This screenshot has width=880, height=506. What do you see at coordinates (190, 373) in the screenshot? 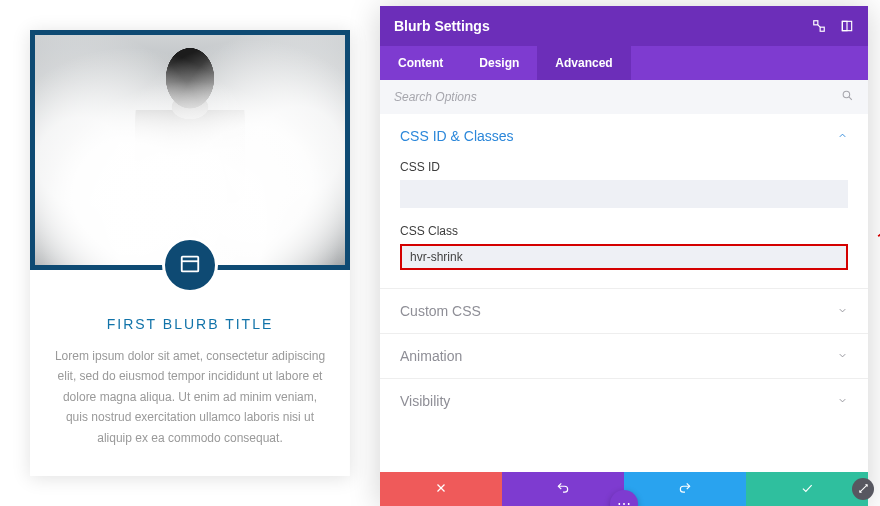
I see `blurb-body: FIRST BLURB TITLE Lorem ipsum dolor sit …` at bounding box center [190, 373].